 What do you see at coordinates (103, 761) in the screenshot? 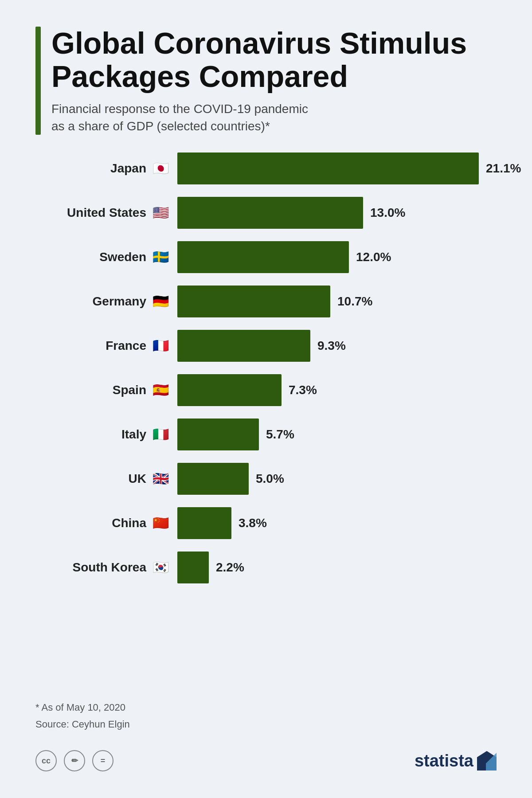
I see `nd-icon: =` at bounding box center [103, 761].